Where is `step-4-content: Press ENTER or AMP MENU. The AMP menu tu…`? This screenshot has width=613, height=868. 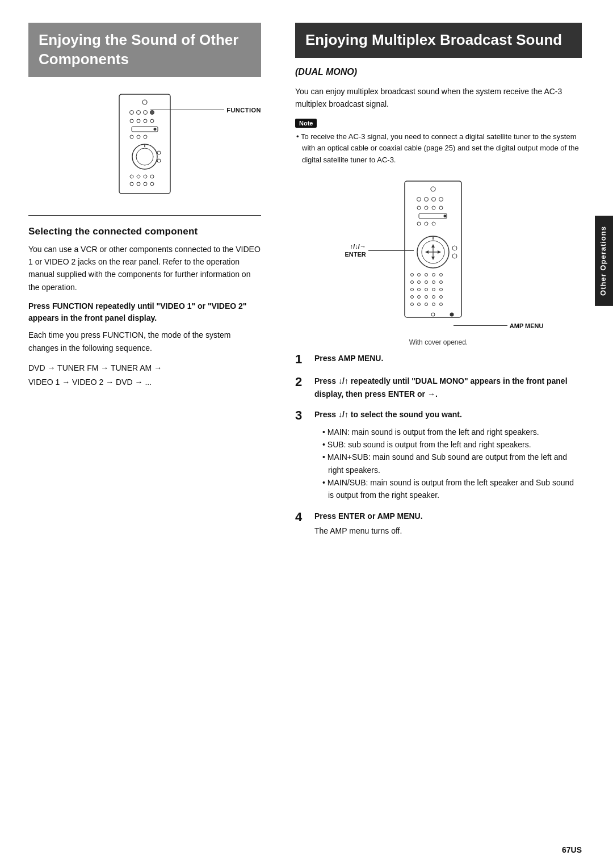
step-4-content: Press ENTER or AMP MENU. The AMP menu tu… is located at coordinates (448, 523).